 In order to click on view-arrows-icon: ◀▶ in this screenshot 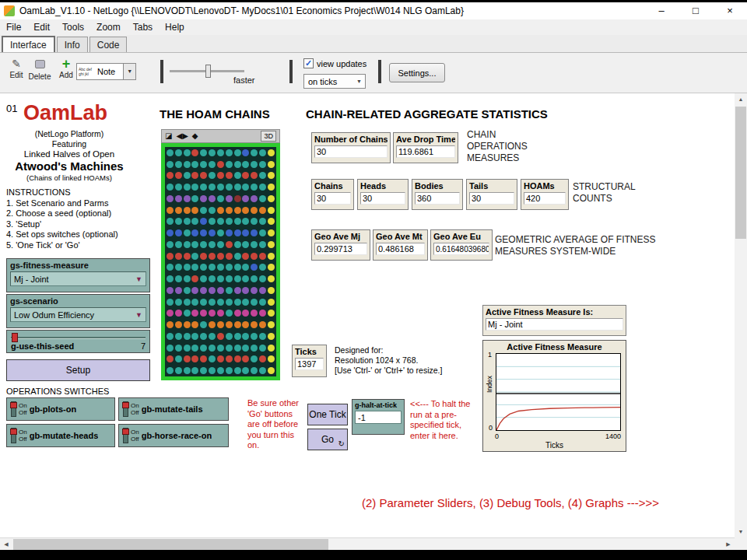, I will do `click(182, 136)`.